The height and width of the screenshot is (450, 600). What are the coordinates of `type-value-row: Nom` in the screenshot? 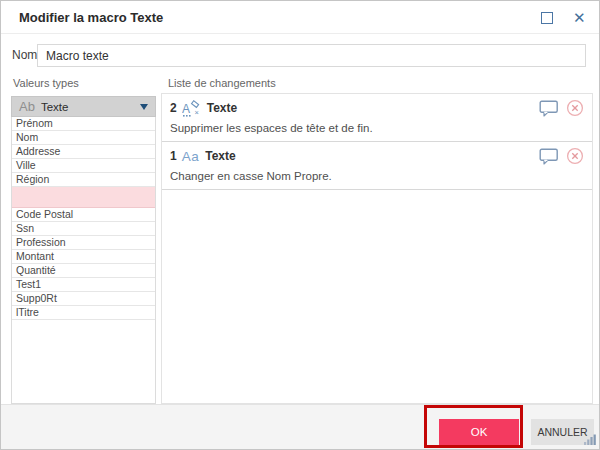 It's located at (84, 138).